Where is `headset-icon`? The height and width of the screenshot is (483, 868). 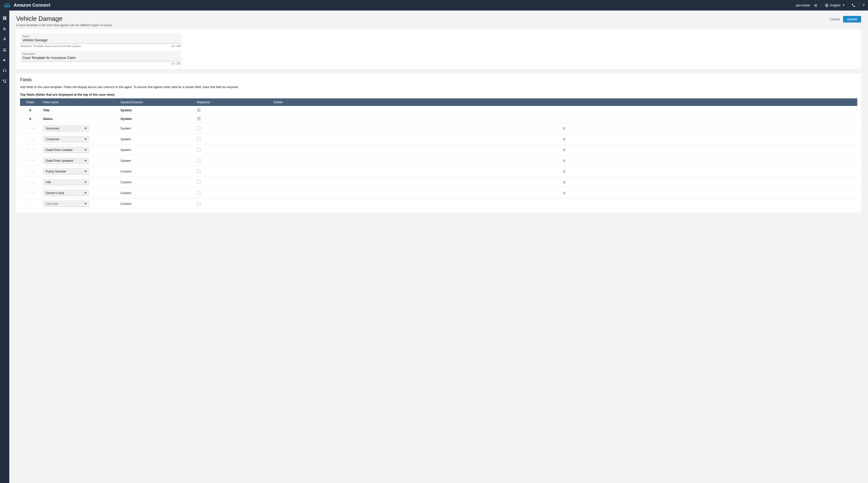 headset-icon is located at coordinates (5, 71).